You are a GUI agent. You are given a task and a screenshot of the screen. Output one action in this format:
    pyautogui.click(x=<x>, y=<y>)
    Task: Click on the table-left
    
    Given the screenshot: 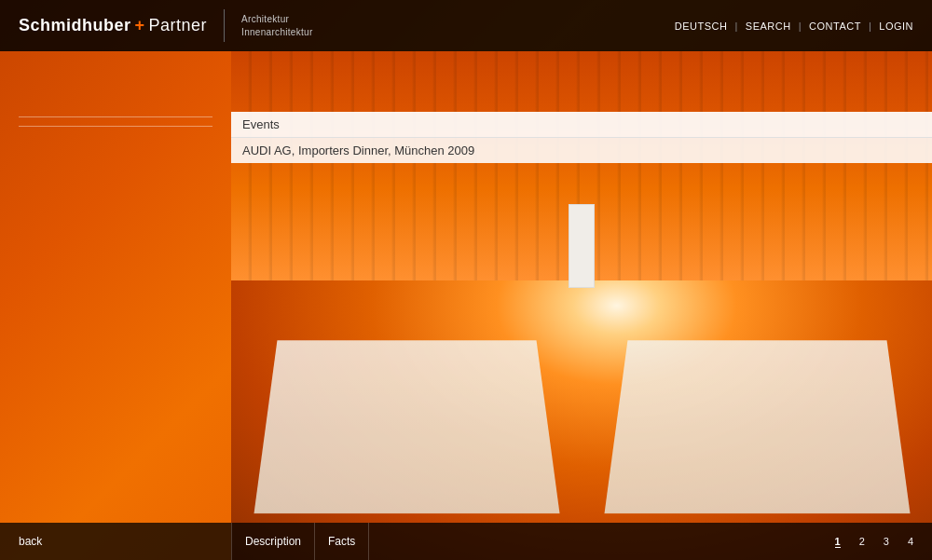 What is the action you would take?
    pyautogui.click(x=406, y=428)
    